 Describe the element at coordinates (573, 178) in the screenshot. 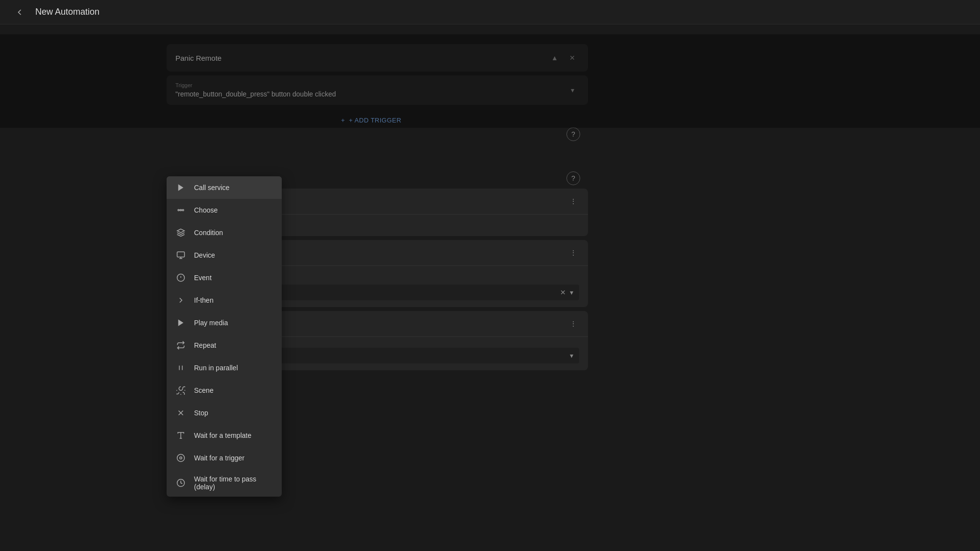

I see `help-button-2: ?` at that location.